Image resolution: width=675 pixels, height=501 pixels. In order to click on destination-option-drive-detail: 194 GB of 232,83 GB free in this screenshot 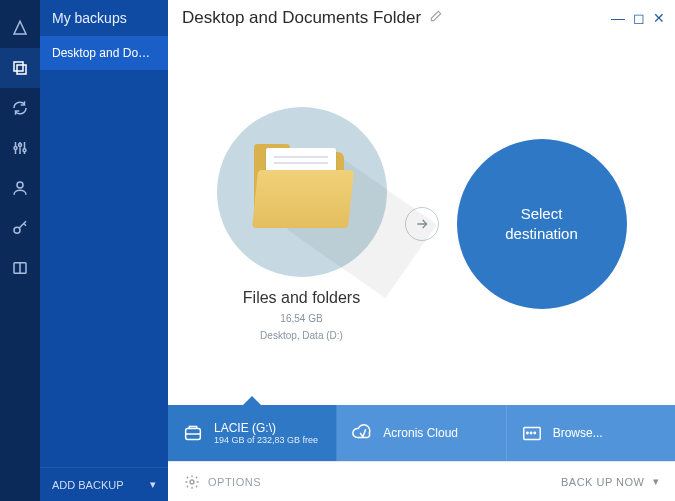, I will do `click(266, 440)`.